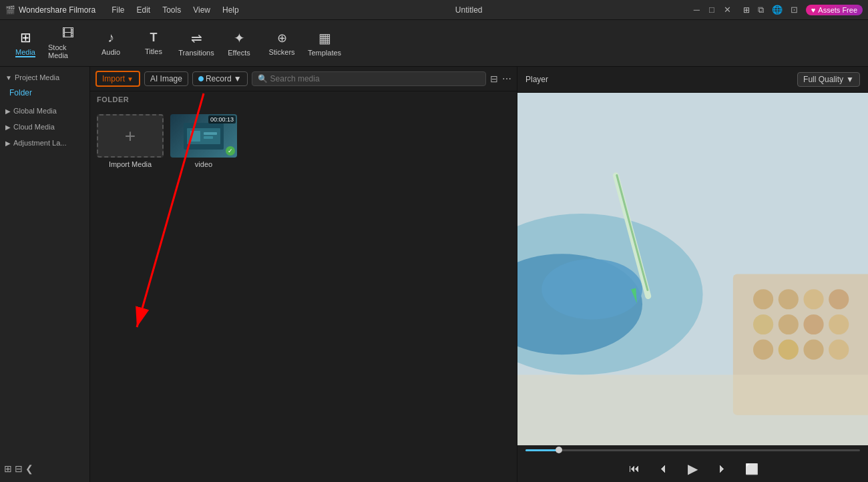  I want to click on video-duration: 00:00:13, so click(222, 119).